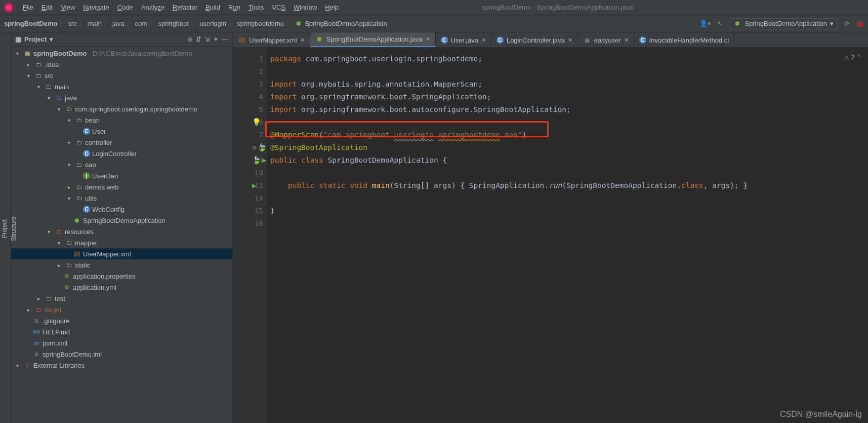 This screenshot has width=868, height=423. Describe the element at coordinates (847, 57) in the screenshot. I see `warning-icon: ⚠` at that location.